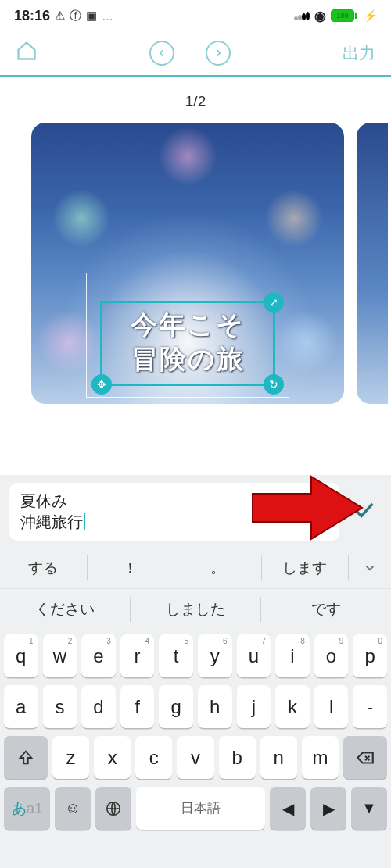  I want to click on suggestion-item: 。, so click(217, 567).